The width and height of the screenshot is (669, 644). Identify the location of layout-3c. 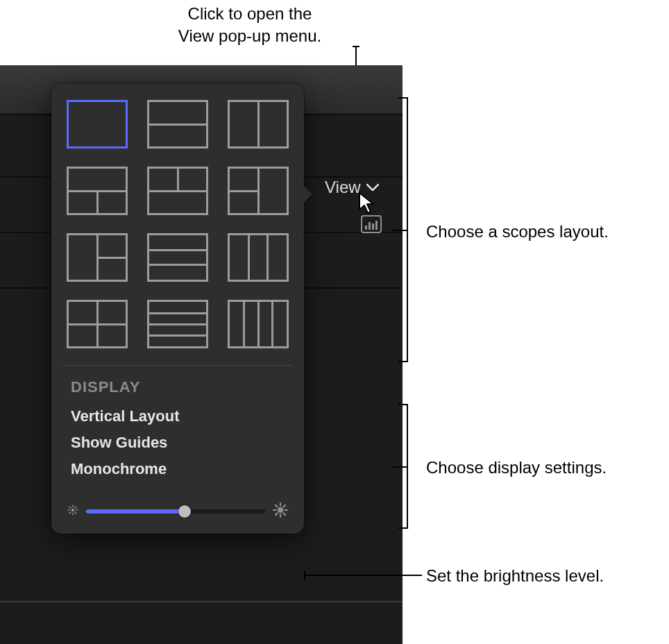
(258, 191).